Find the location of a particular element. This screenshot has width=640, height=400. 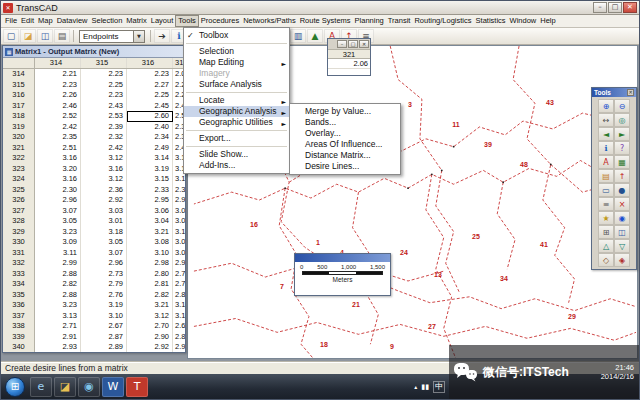

menu-tools: Tools is located at coordinates (187, 21).